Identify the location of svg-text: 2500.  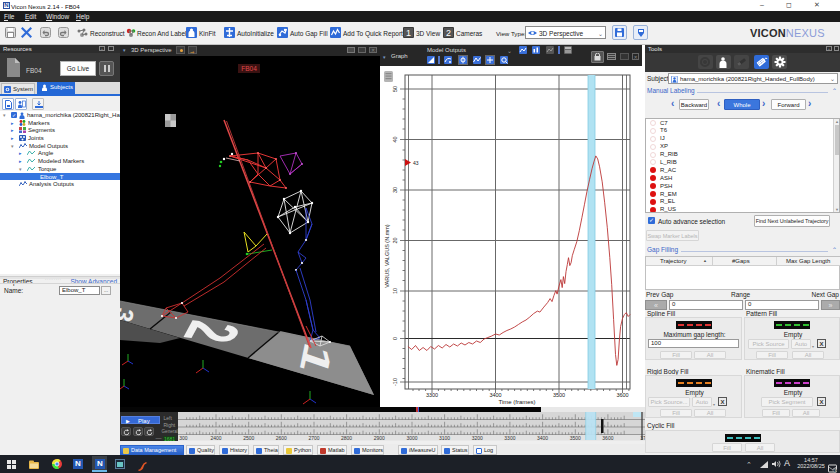
(248, 438).